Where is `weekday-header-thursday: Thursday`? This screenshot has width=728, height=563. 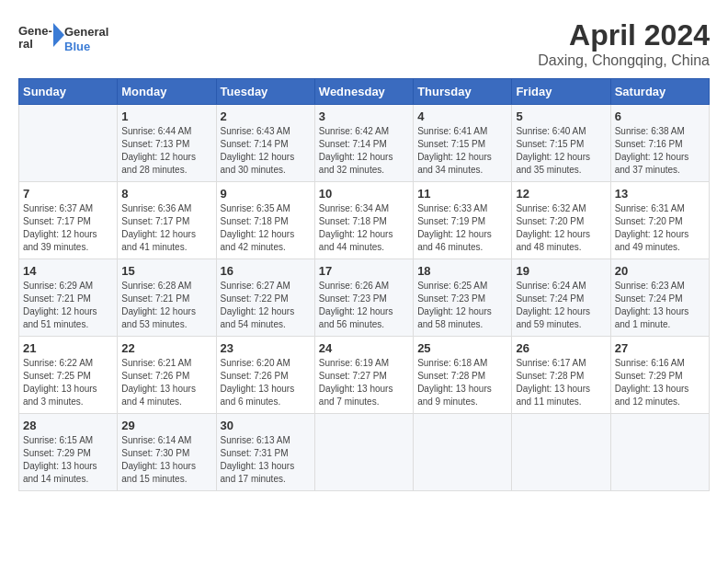
weekday-header-thursday: Thursday is located at coordinates (463, 92).